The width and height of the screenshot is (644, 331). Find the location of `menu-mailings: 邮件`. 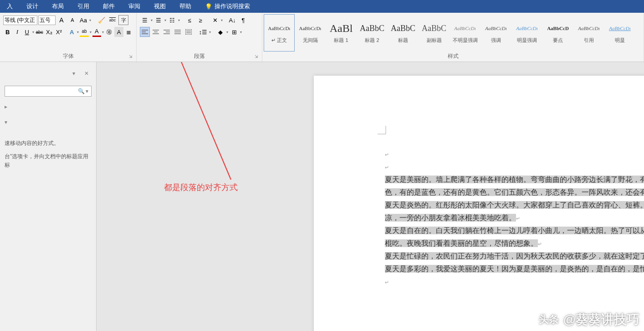

menu-mailings: 邮件 is located at coordinates (109, 6).